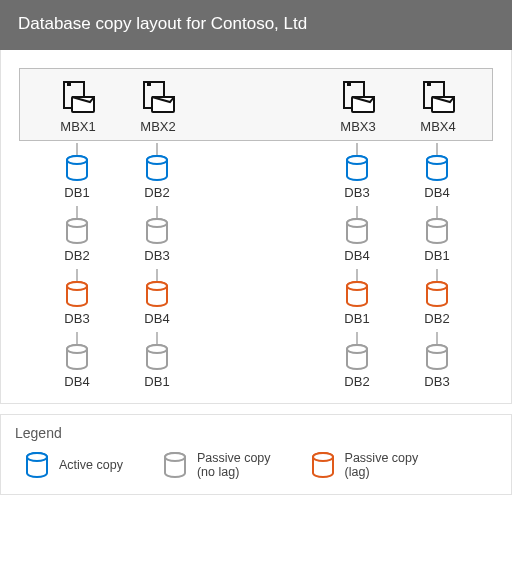 This screenshot has width=512, height=562. Describe the element at coordinates (158, 126) in the screenshot. I see `server-label: MBX2` at that location.